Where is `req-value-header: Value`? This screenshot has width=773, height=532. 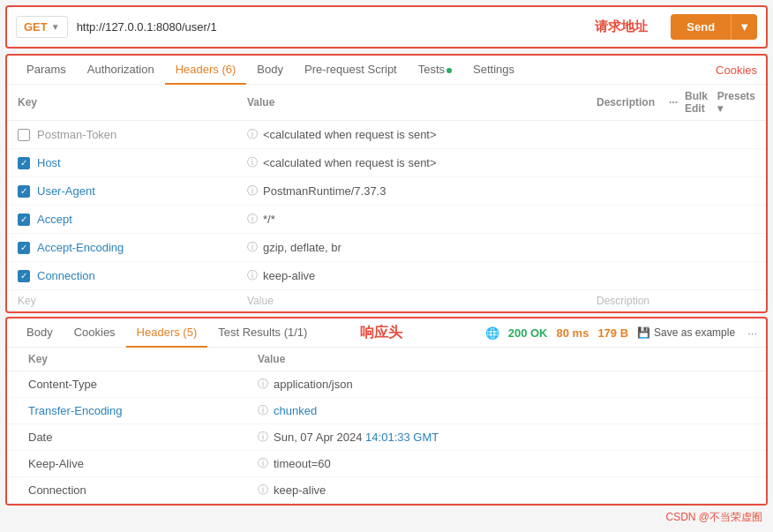 req-value-header: Value is located at coordinates (422, 102).